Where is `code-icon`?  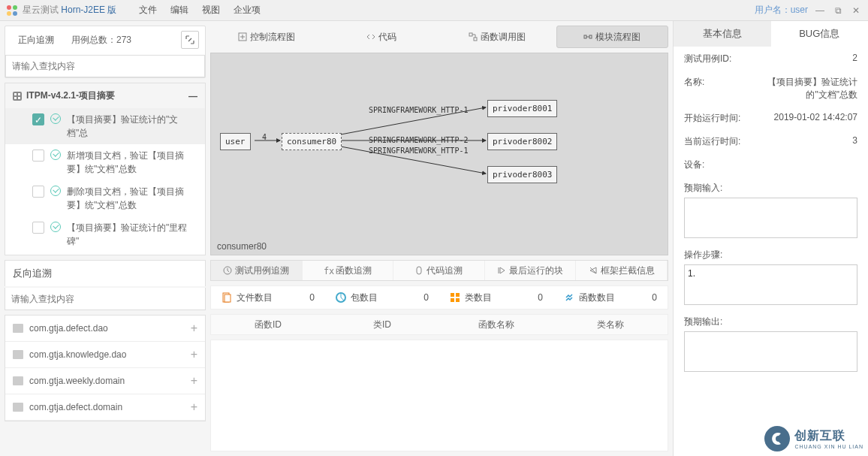 code-icon is located at coordinates (371, 37).